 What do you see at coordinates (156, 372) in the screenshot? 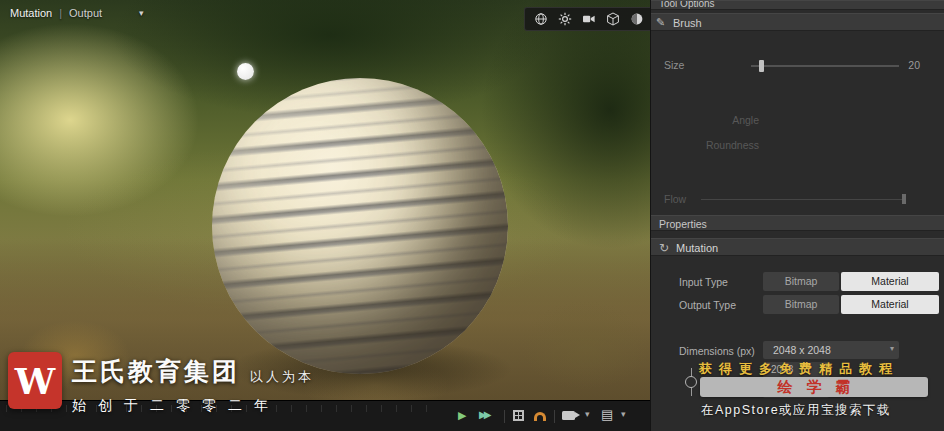
I see `watermark-company: 王氏教育集团` at bounding box center [156, 372].